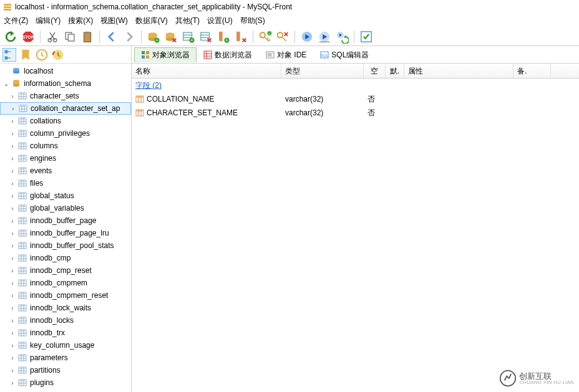  Describe the element at coordinates (66, 171) in the screenshot. I see `tree-table: ›events` at that location.